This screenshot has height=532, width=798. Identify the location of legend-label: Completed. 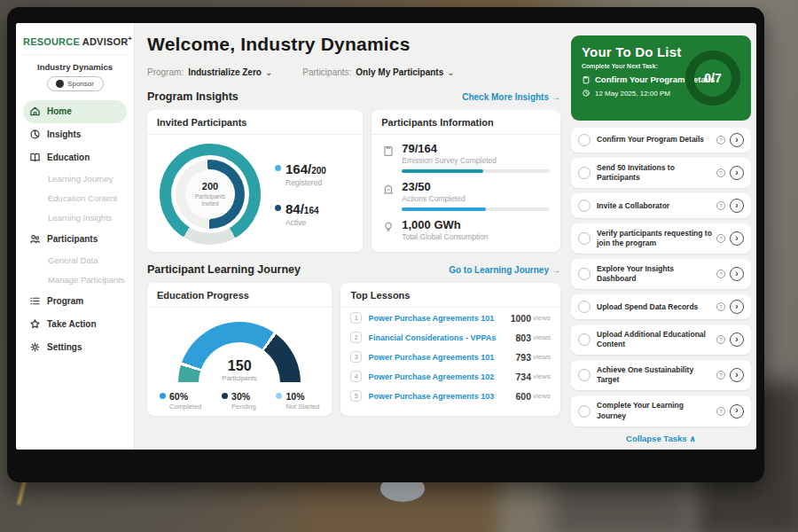
(185, 406).